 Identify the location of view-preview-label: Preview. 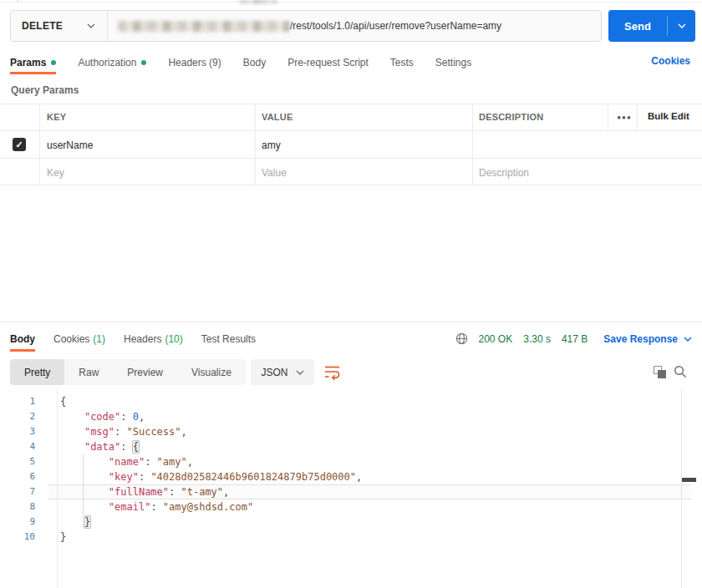
(145, 373).